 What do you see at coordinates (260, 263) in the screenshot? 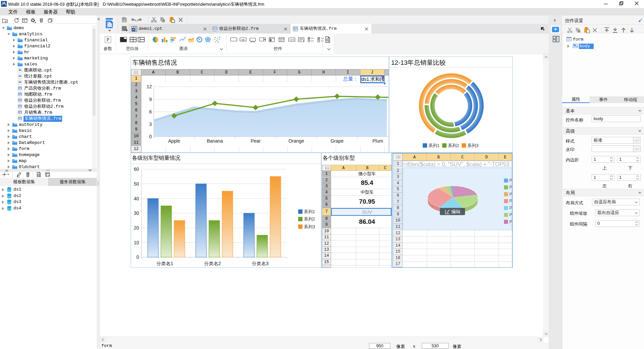
I see `svg-text: 分类名3` at bounding box center [260, 263].